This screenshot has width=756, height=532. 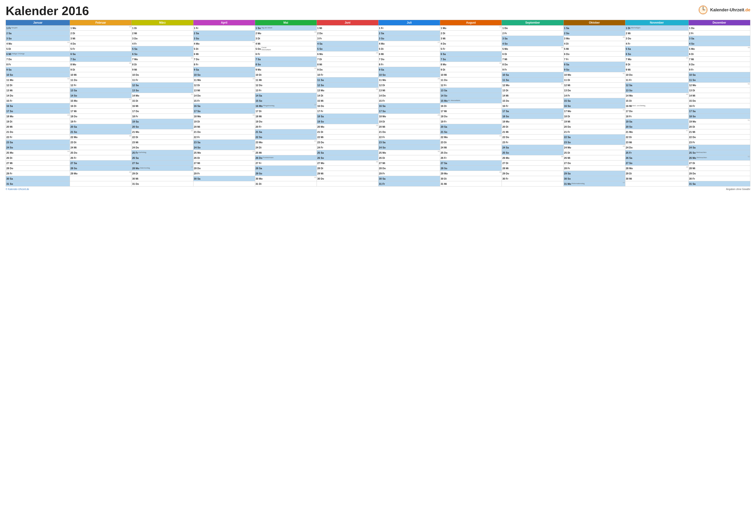 What do you see at coordinates (724, 10) in the screenshot?
I see `logo: Kalender-Uhrzeit.de` at bounding box center [724, 10].